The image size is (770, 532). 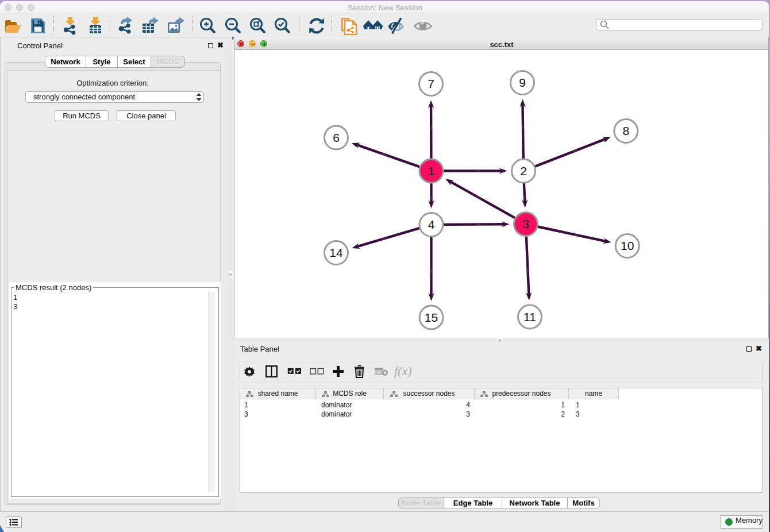 I want to click on svg-text: 7, so click(x=431, y=84).